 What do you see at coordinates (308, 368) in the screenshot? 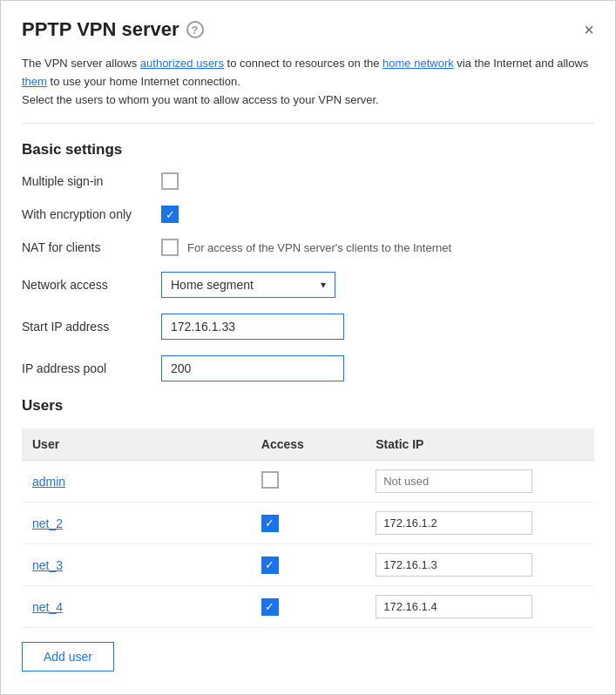
I see `ip-pool-row: IP address pool` at bounding box center [308, 368].